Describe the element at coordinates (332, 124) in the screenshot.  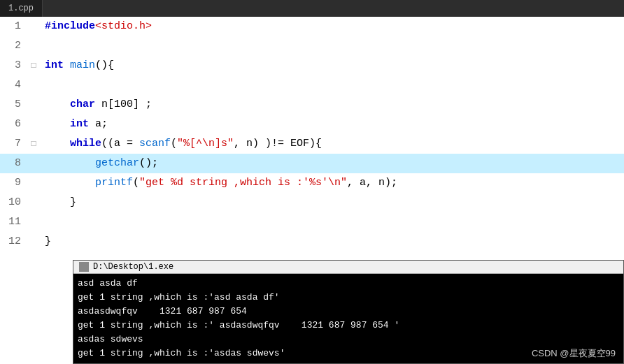
I see `code-content: int a;` at that location.